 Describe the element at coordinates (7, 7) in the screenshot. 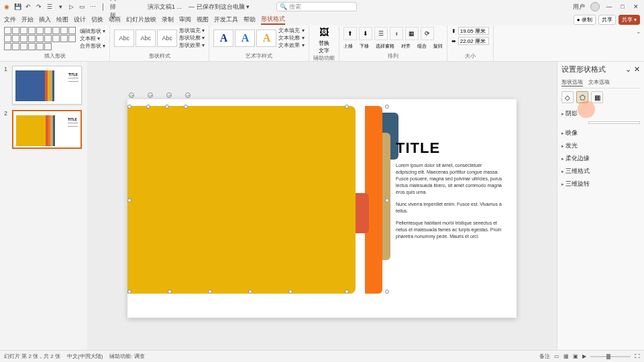

I see `app-icon: ◉` at that location.